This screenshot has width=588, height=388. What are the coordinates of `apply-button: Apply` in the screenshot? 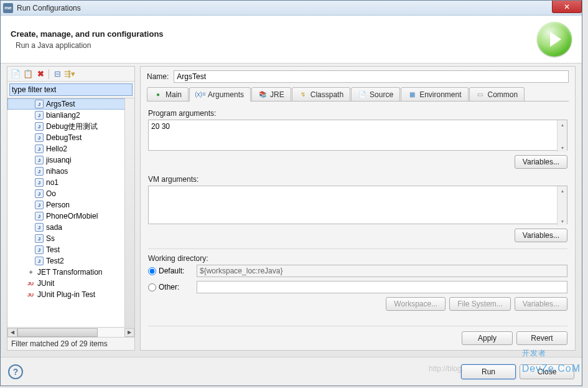 It's located at (487, 338).